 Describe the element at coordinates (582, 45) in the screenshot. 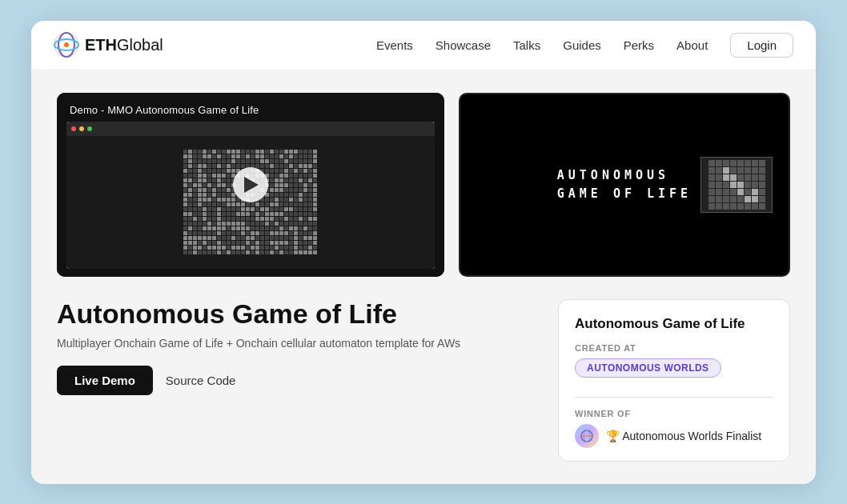

I see `nav-link-guides: Guides` at that location.